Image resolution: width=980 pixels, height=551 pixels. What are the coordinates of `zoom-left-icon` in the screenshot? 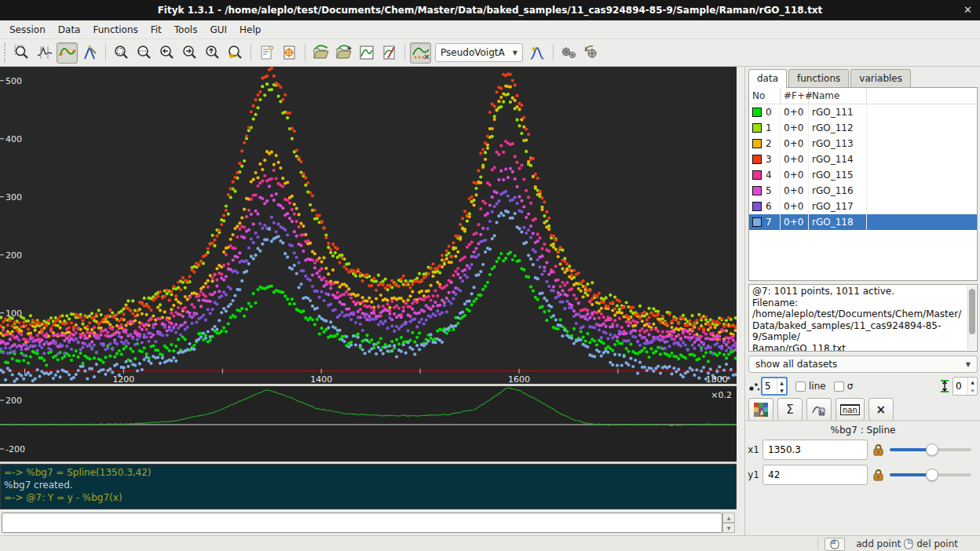 It's located at (167, 53).